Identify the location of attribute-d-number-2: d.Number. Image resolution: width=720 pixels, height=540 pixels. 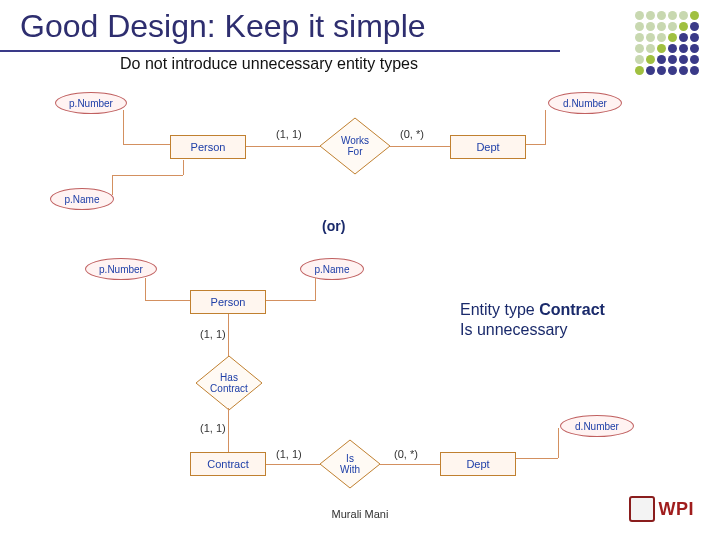
(597, 426).